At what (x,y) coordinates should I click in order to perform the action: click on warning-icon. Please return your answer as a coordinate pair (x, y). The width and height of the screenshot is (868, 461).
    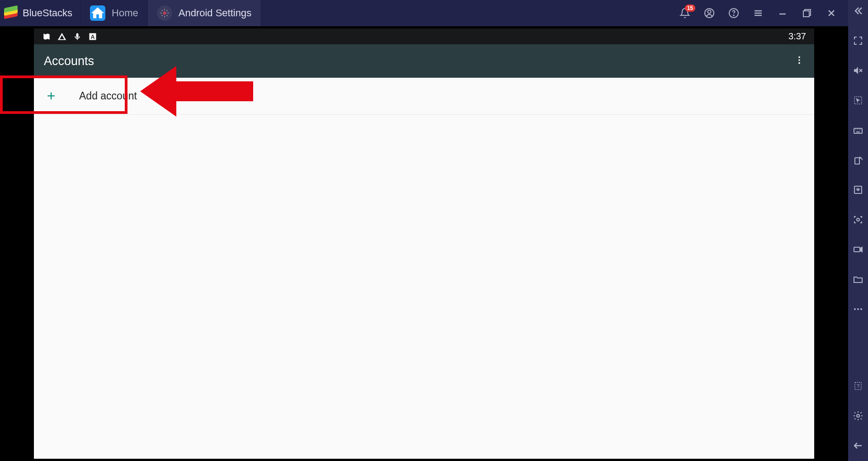
    Looking at the image, I should click on (62, 37).